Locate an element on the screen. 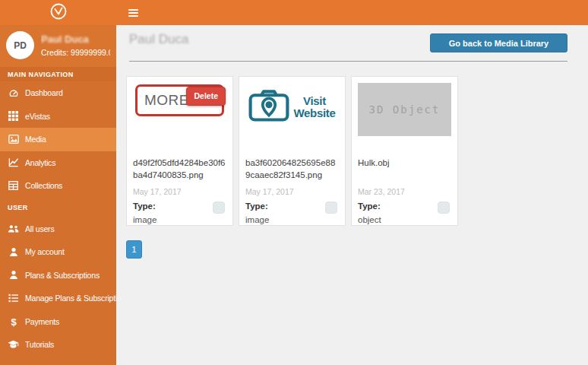  avatar: PD is located at coordinates (20, 46).